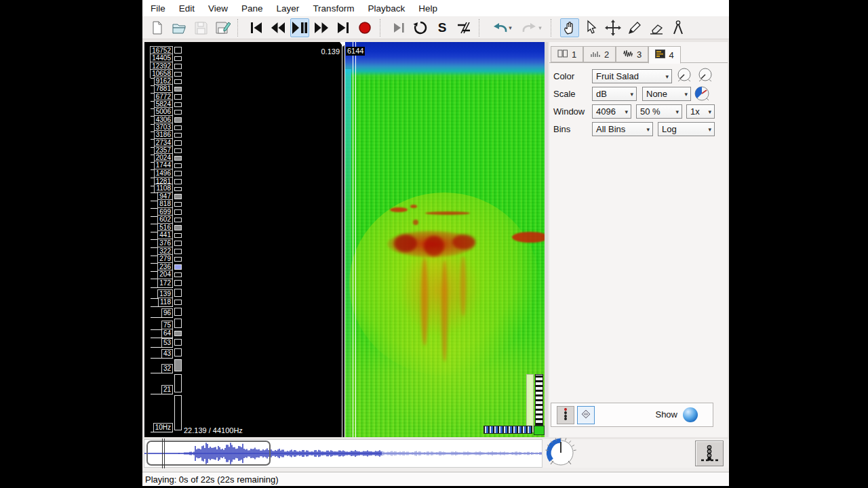 Image resolution: width=868 pixels, height=488 pixels. I want to click on loop-button, so click(420, 28).